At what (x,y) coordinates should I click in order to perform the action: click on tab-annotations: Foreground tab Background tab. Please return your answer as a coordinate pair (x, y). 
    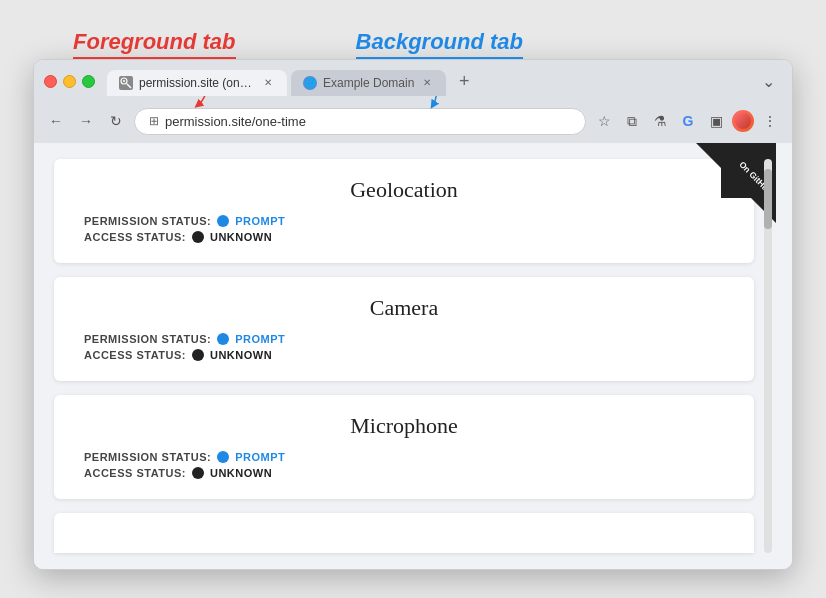
    Looking at the image, I should click on (413, 42).